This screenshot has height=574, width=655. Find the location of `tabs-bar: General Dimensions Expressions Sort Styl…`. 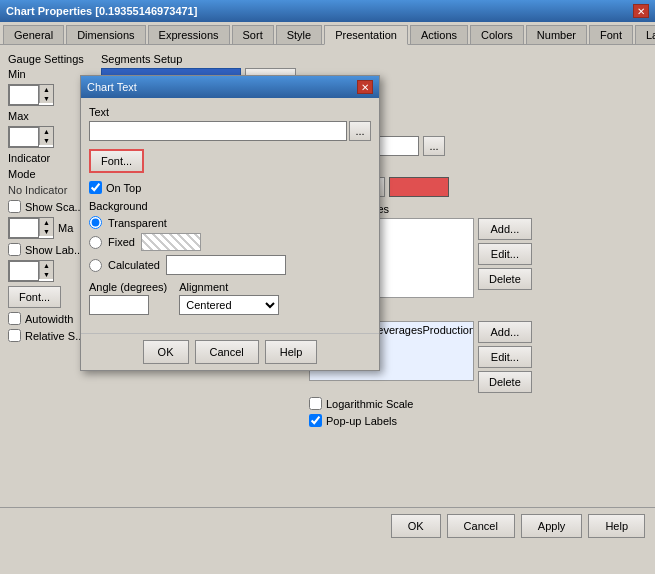

tabs-bar: General Dimensions Expressions Sort Styl… is located at coordinates (328, 34).